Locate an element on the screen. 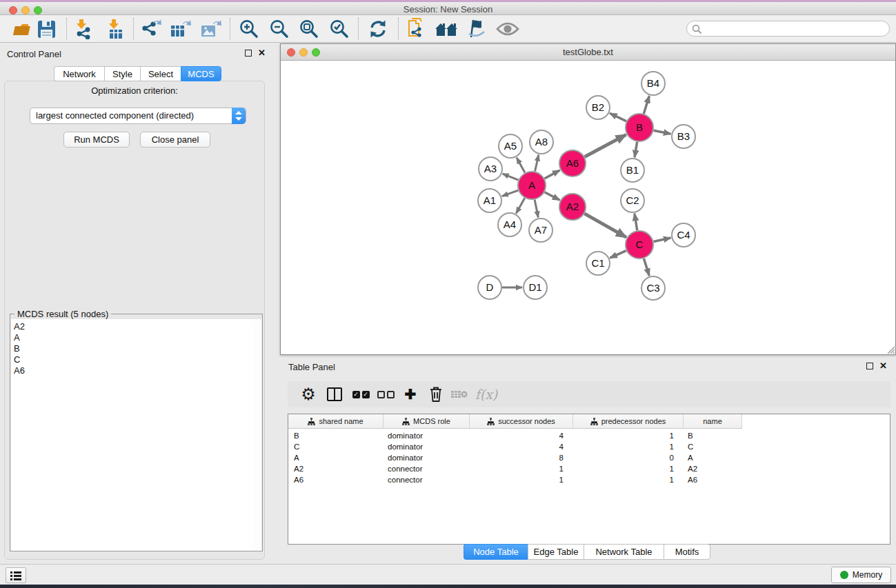  tab-node-table: Node Table is located at coordinates (495, 551).